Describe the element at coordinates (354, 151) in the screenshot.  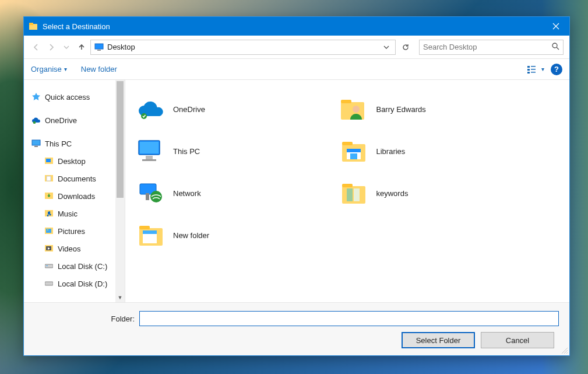
I see `libraries-icon` at that location.